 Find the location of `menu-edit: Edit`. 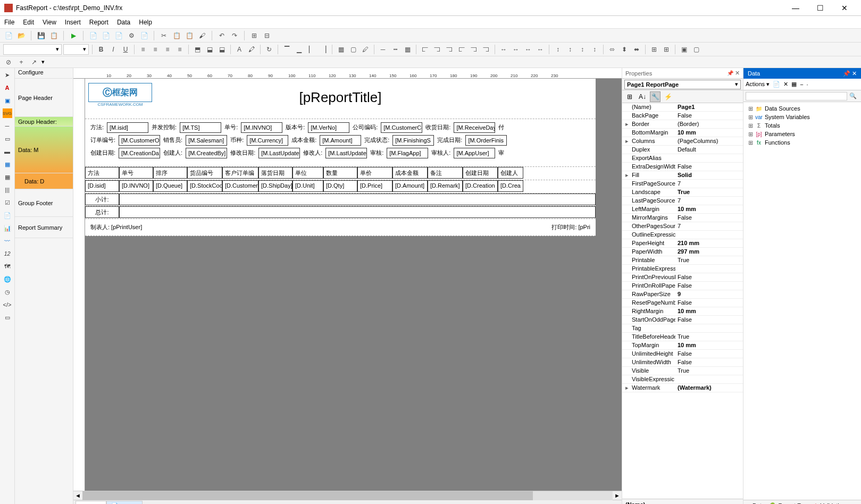

menu-edit: Edit is located at coordinates (29, 22).